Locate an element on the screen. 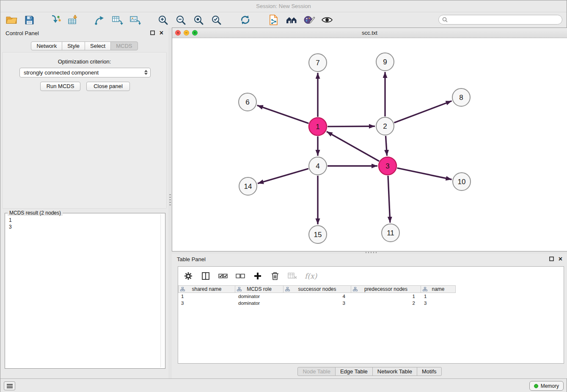 The height and width of the screenshot is (392, 567). node-10: 10 is located at coordinates (462, 182).